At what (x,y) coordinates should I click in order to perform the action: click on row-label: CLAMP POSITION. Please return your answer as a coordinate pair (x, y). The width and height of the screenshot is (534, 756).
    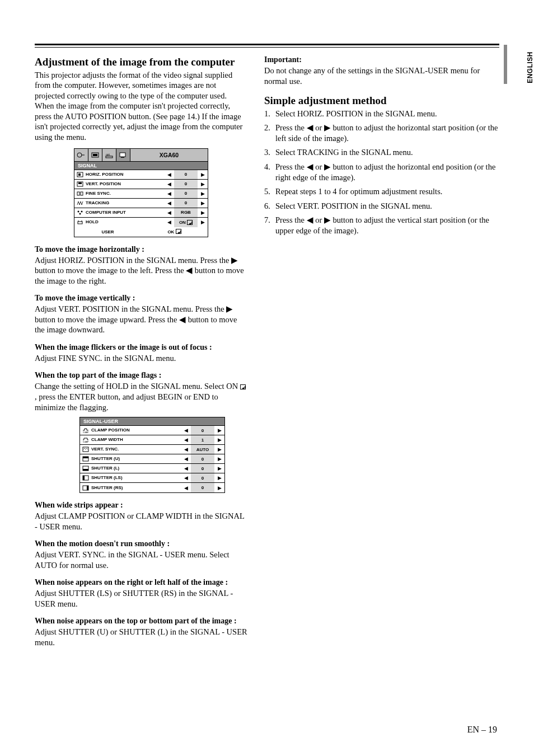
    Looking at the image, I should click on (136, 430).